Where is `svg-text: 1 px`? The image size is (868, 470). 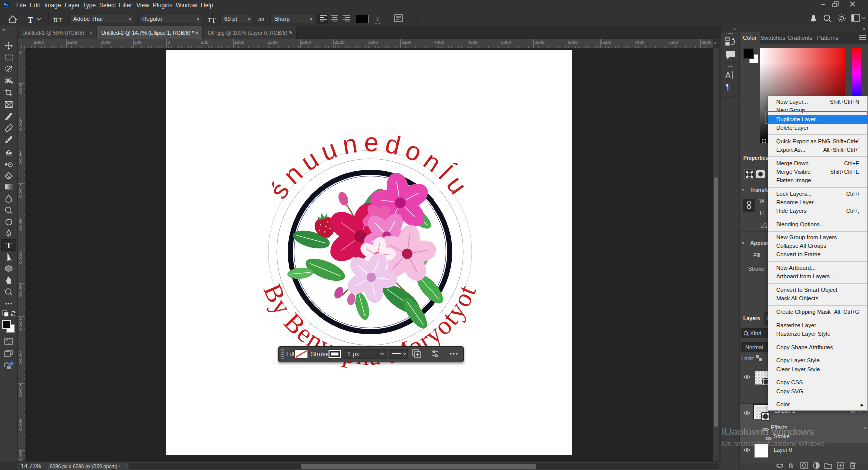
svg-text: 1 px is located at coordinates (353, 354).